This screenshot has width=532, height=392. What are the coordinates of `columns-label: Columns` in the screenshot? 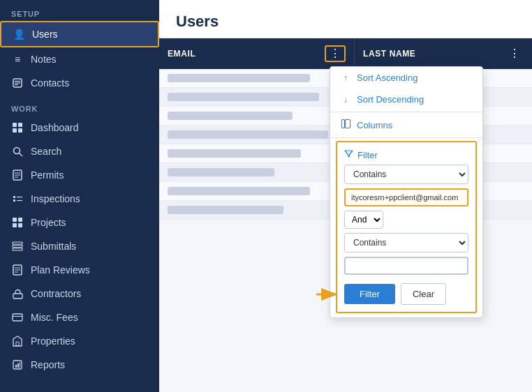 It's located at (374, 126).